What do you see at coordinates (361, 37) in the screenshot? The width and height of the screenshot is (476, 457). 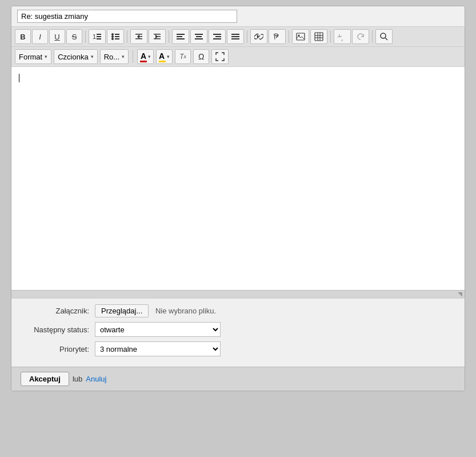 I see `redo-button` at bounding box center [361, 37].